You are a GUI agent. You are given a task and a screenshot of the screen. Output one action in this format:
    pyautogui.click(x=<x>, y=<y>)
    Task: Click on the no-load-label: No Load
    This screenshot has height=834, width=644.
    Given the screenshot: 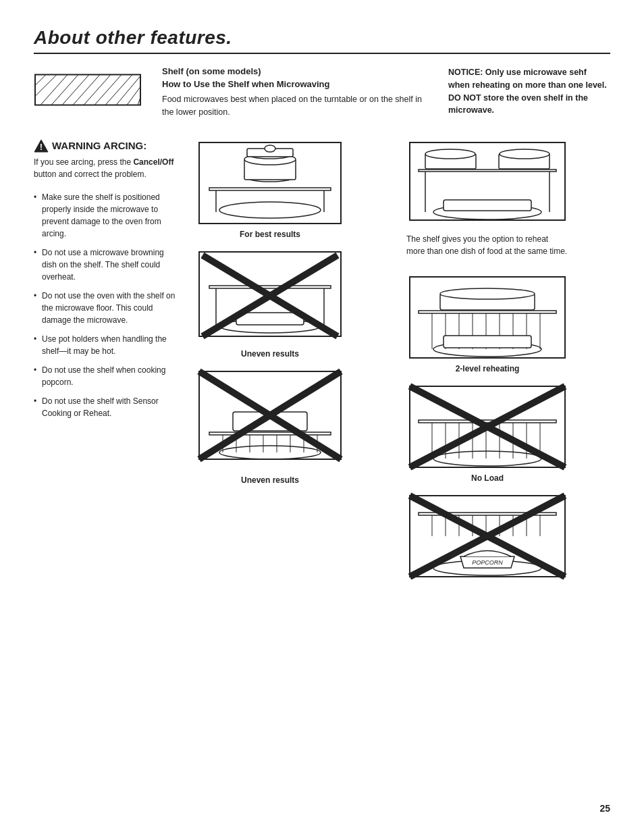 What is the action you would take?
    pyautogui.click(x=487, y=478)
    